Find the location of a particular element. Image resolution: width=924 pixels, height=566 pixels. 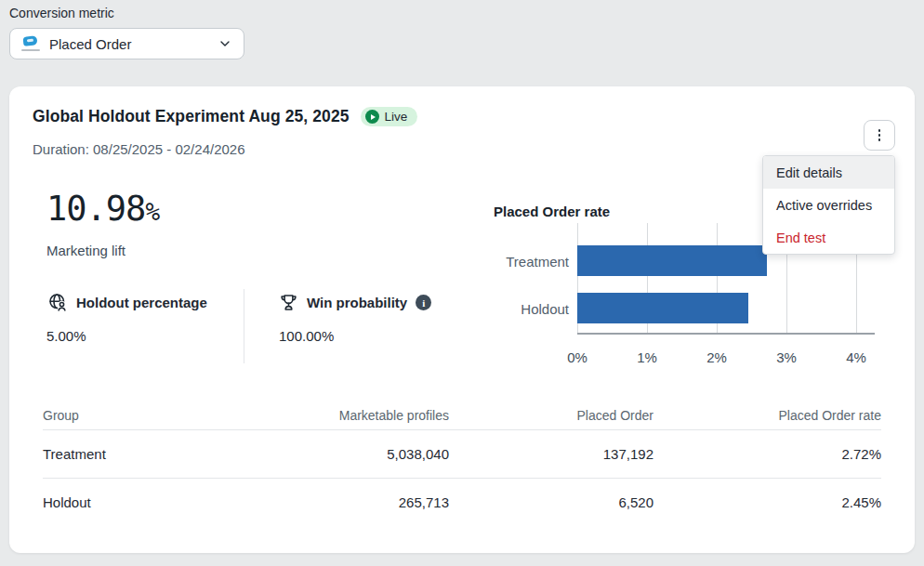

treatment-bar is located at coordinates (672, 260).